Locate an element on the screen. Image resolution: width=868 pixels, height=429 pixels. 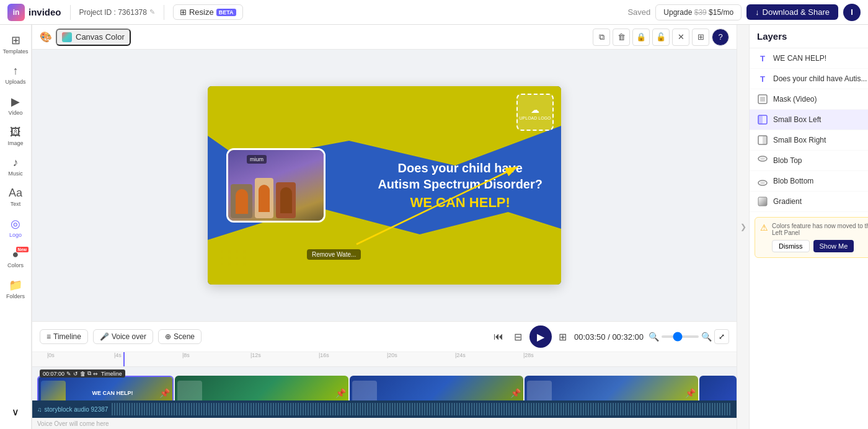
layer-gradient: Gradient is located at coordinates (808, 202).